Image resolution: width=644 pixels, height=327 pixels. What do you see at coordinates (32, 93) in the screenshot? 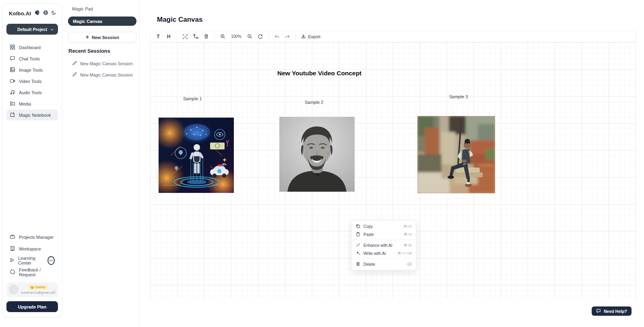
I see `sidebar-item-audio-tools: Audio Tools` at bounding box center [32, 93].